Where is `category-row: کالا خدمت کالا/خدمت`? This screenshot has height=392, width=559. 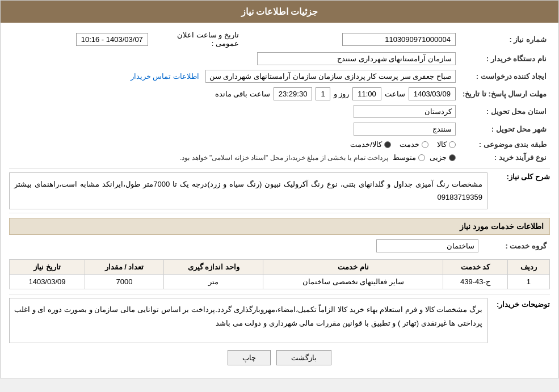
category-row: کالا خدمت کالا/خدمت is located at coordinates (234, 144).